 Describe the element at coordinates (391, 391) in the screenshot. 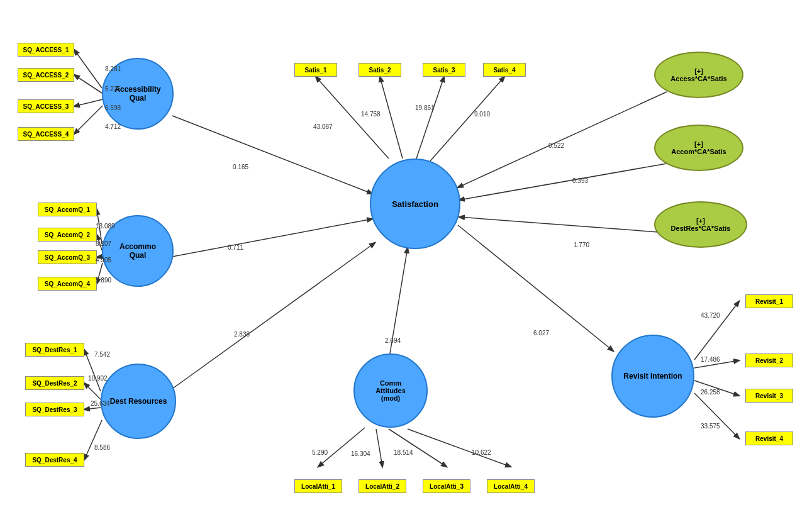

I see `comm-attitudes-circle: CommAttitudes(mod)` at that location.